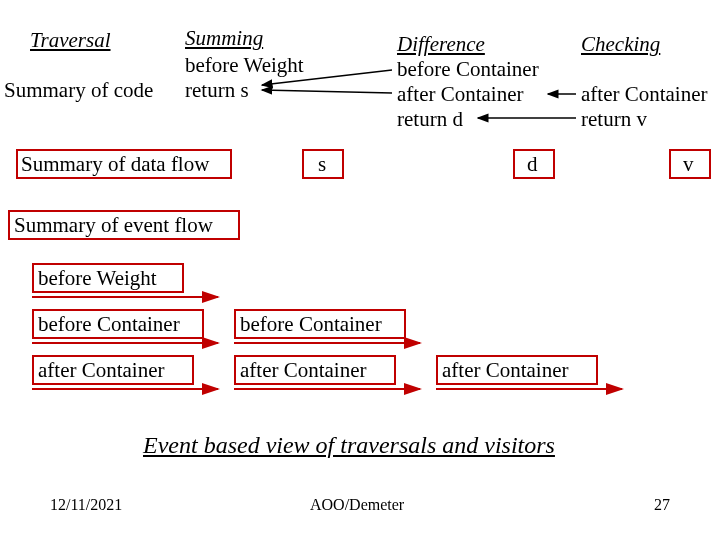 Image resolution: width=720 pixels, height=540 pixels. I want to click on footer-page: 27, so click(662, 505).